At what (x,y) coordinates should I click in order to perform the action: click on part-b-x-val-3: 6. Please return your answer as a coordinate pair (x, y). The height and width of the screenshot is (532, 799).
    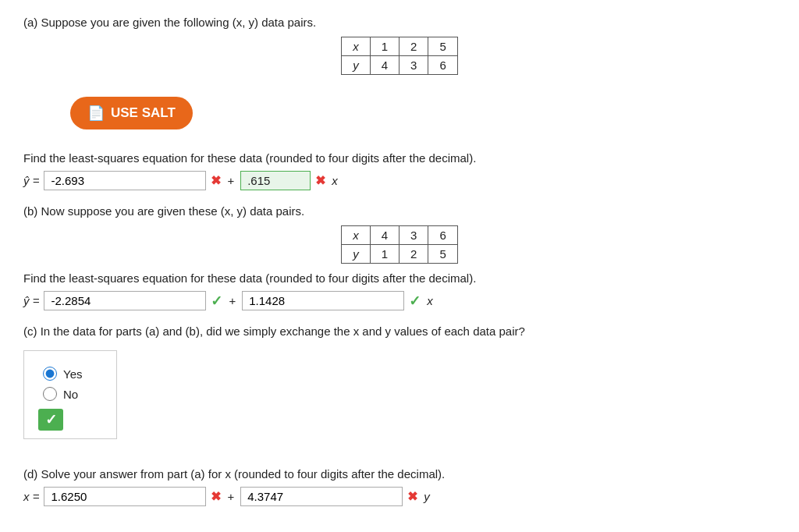
    Looking at the image, I should click on (443, 236).